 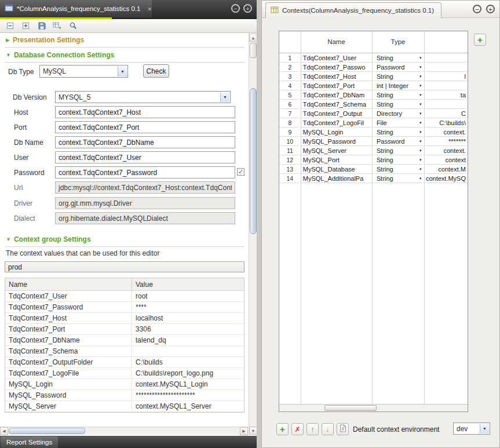 What do you see at coordinates (336, 179) in the screenshot?
I see `context-name-cell: MySQL_AdditionalPa` at bounding box center [336, 179].